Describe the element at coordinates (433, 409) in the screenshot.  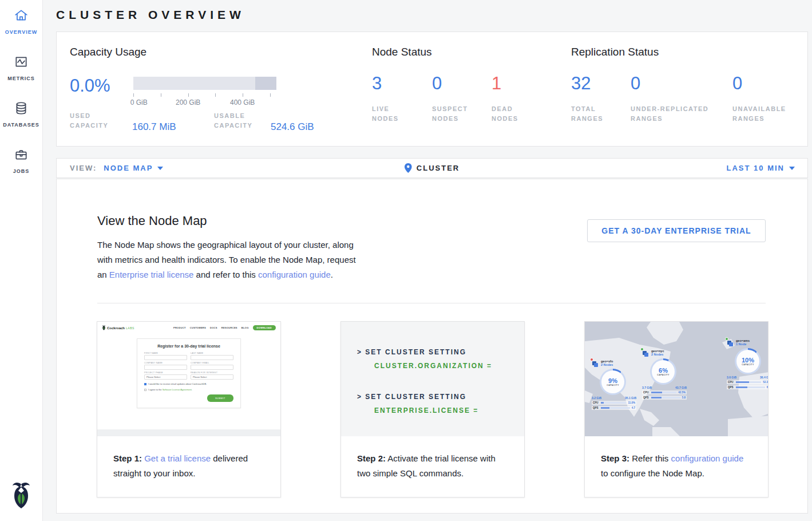
I see `step-2-card: > SET CLUSTER SETTING CLUSTER.ORGANIZATI…` at that location.